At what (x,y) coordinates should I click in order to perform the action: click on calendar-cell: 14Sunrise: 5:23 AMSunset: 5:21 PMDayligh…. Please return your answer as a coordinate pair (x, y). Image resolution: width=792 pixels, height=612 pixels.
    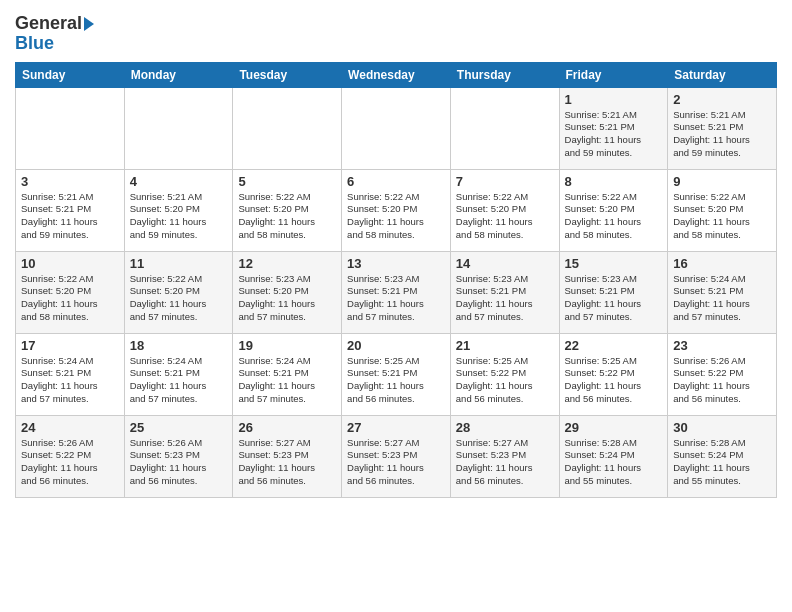
    Looking at the image, I should click on (504, 292).